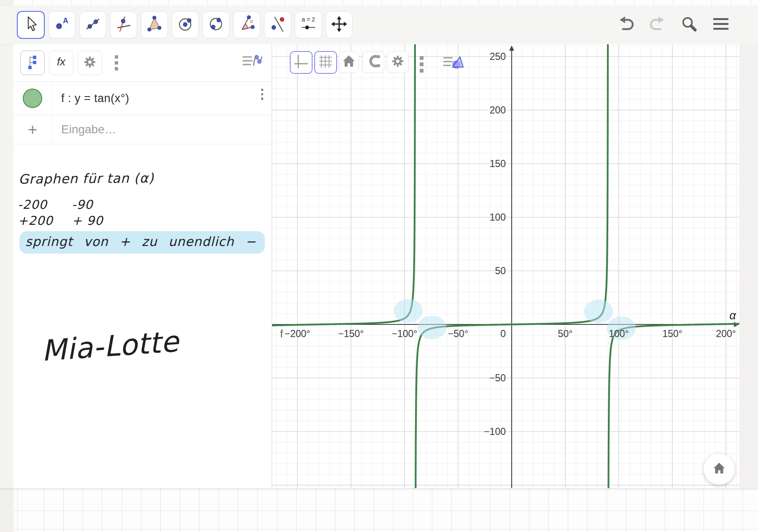  What do you see at coordinates (154, 25) in the screenshot?
I see `polygon-icon` at bounding box center [154, 25].